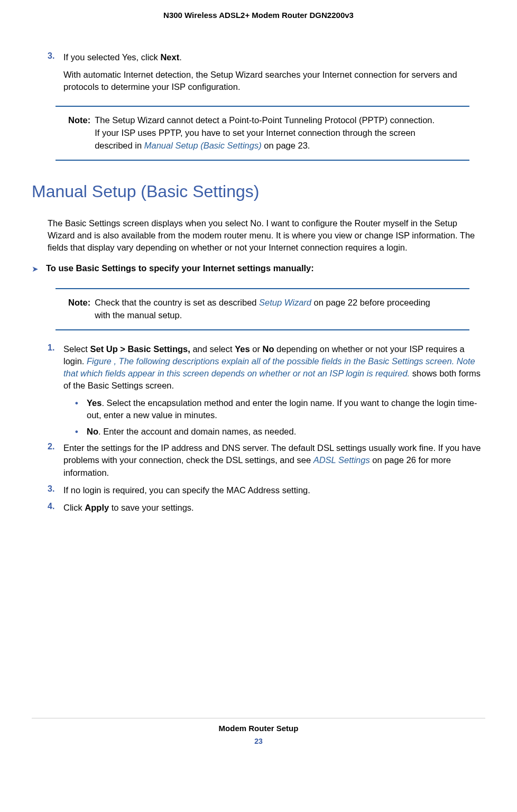 This screenshot has width=517, height=812. What do you see at coordinates (266, 508) in the screenshot?
I see `step-4: 4. Click Apply to save your settings.` at bounding box center [266, 508].